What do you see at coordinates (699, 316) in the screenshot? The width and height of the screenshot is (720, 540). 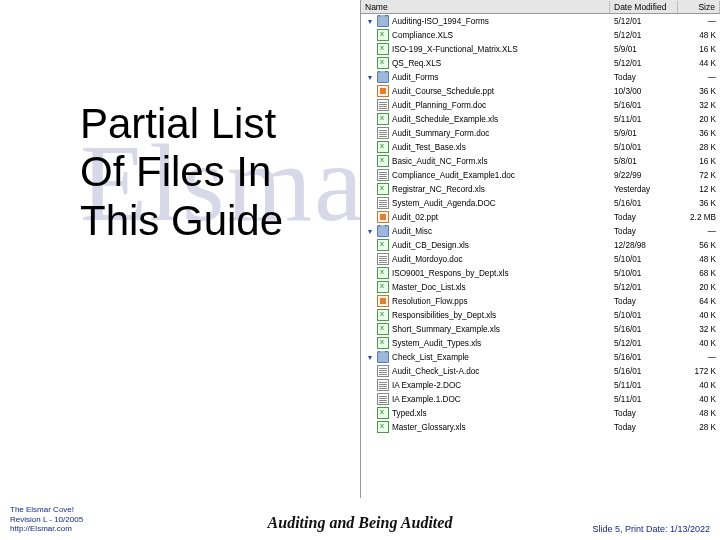 I see `size-cell: 40 K` at bounding box center [699, 316].